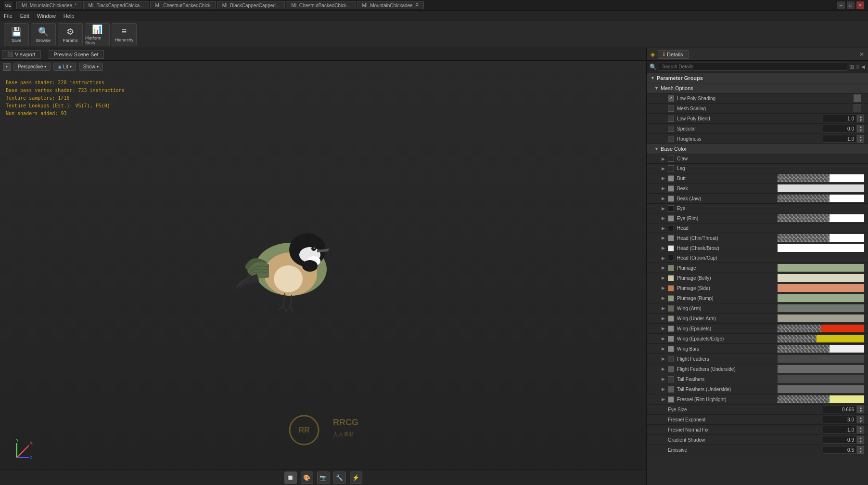  Describe the element at coordinates (861, 118) in the screenshot. I see `low-poly-blend-spin: ▲▼` at that location.